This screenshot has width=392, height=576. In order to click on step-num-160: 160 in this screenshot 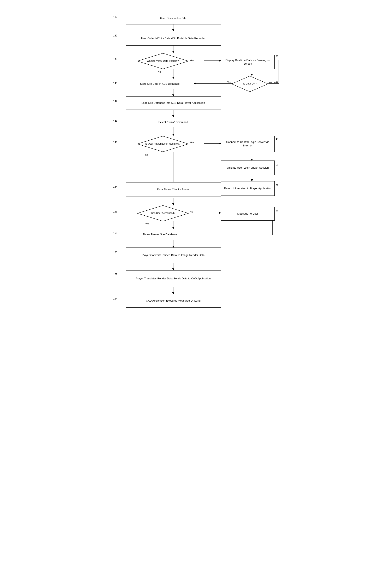, I will do `click(115, 253)`.